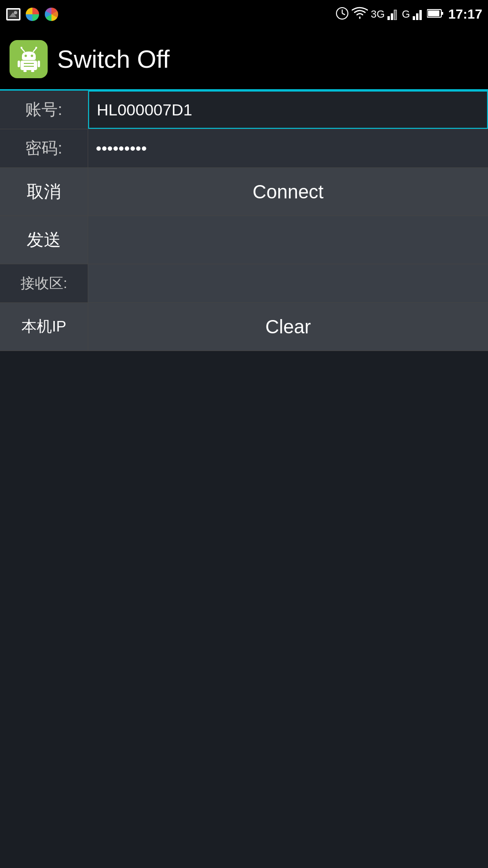 The width and height of the screenshot is (488, 868). I want to click on signal-bars-3g, so click(393, 14).